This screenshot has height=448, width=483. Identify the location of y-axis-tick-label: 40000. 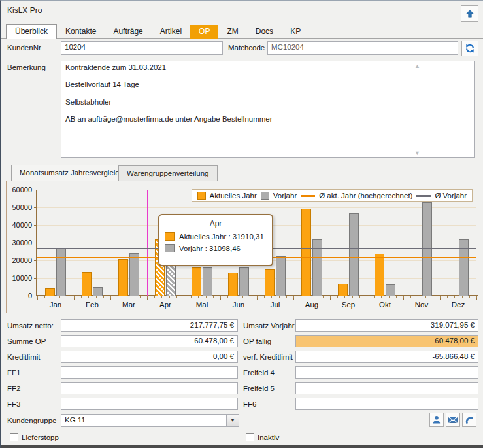
(19, 225).